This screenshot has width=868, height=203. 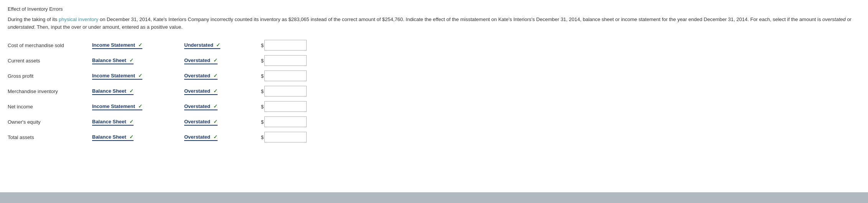 What do you see at coordinates (223, 106) in the screenshot?
I see `row-status-4: Overstated ✓` at bounding box center [223, 106].